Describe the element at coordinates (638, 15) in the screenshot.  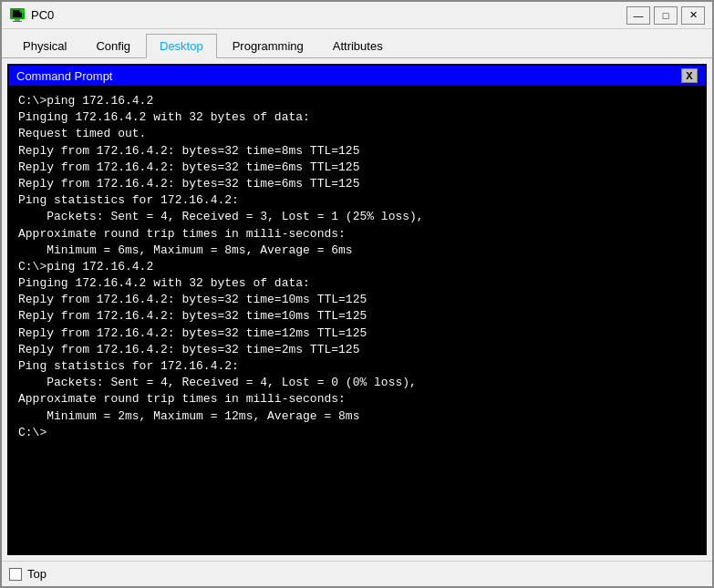
I see `minimize-button: —` at that location.